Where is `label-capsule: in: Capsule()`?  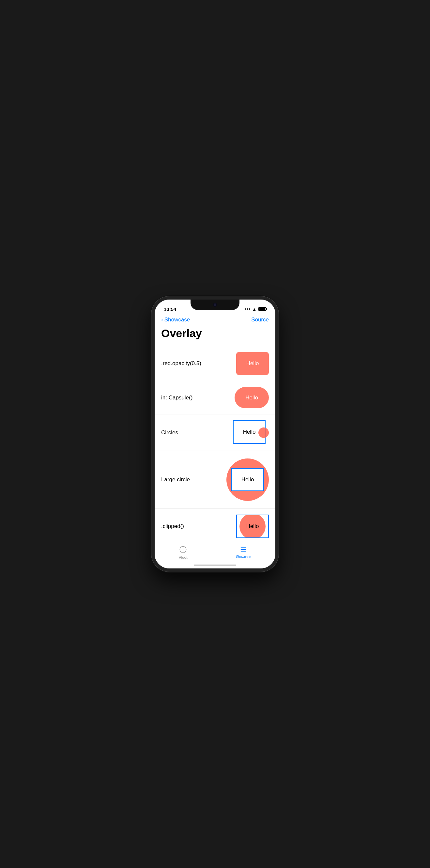
label-capsule: in: Capsule() is located at coordinates (198, 398).